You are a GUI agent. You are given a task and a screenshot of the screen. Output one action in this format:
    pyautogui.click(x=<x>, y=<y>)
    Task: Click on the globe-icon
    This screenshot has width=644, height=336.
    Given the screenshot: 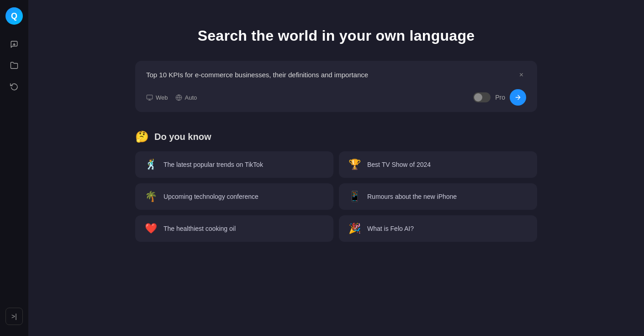 What is the action you would take?
    pyautogui.click(x=179, y=98)
    